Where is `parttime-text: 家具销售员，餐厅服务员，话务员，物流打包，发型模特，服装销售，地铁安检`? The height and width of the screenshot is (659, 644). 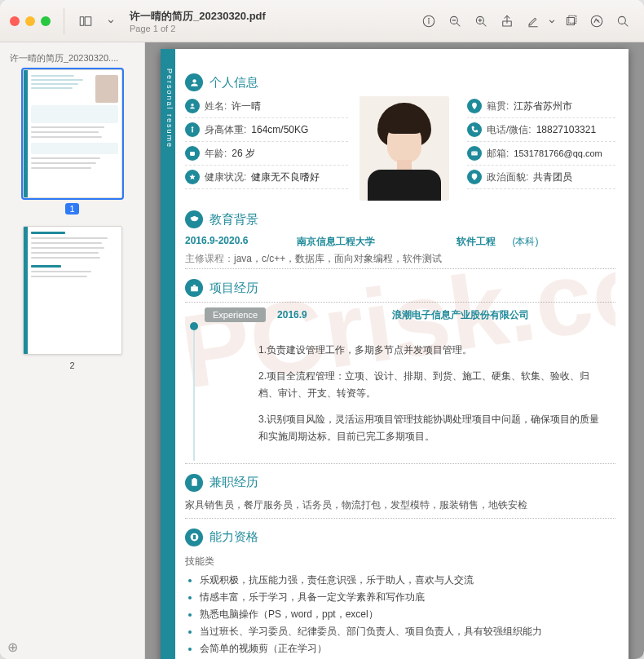
parttime-text: 家具销售员，餐厅服务员，话务员，物流打包，发型模特，服装销售，地铁安检 is located at coordinates (400, 506).